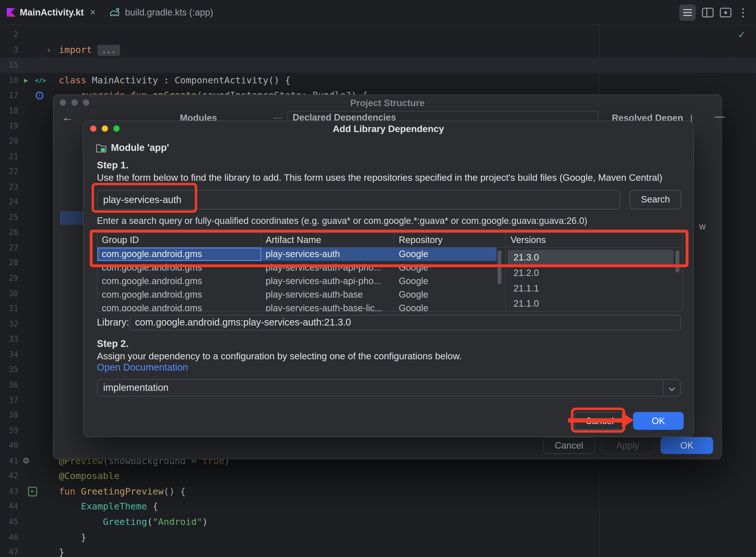  What do you see at coordinates (594, 280) in the screenshot?
I see `versions-rows: 21.3.021.2.021.1.121.1.0` at bounding box center [594, 280].